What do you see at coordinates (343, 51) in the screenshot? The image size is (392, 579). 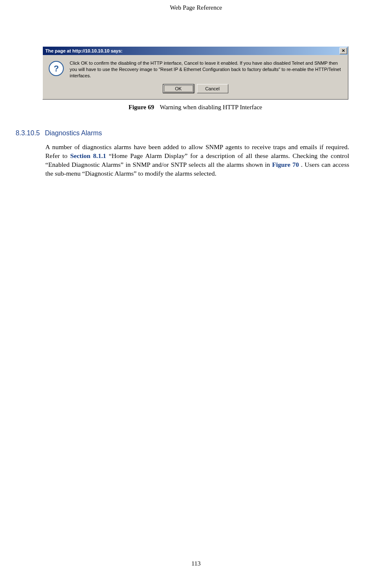 I see `close-button: ✕` at bounding box center [343, 51].